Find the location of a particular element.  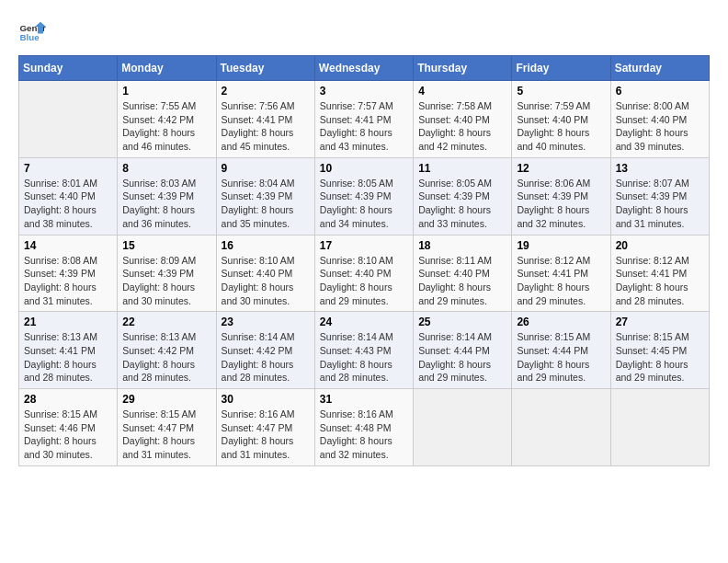

logo: General Blue is located at coordinates (34, 32).